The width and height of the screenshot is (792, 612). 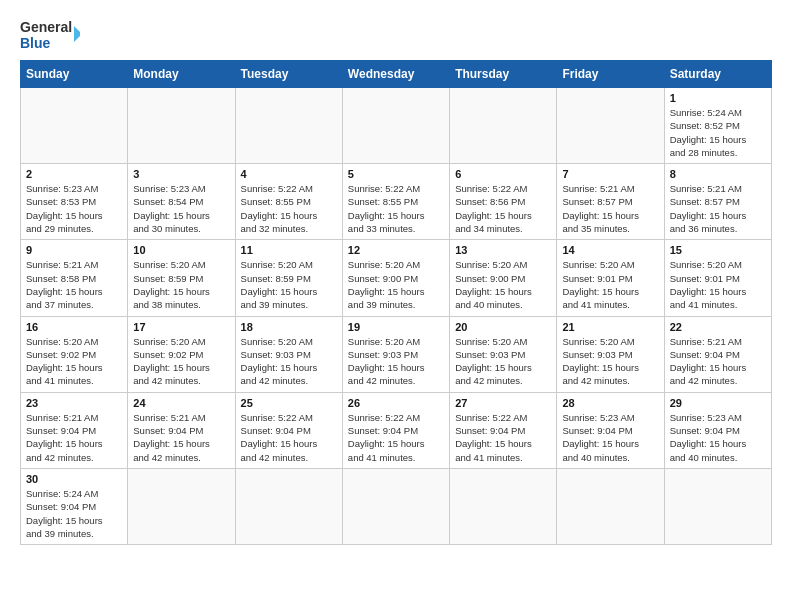 What do you see at coordinates (718, 132) in the screenshot?
I see `day-info: Sunrise: 5:24 AM Sunset: 8:52 PM Dayligh…` at bounding box center [718, 132].